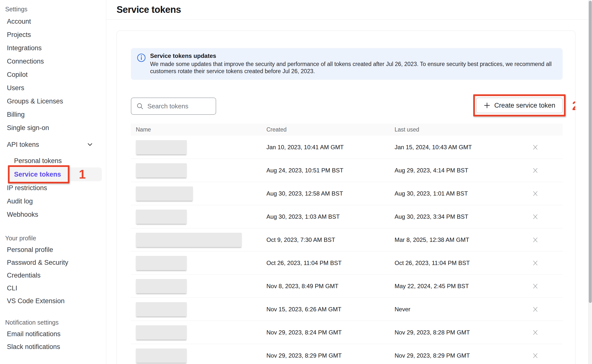 The height and width of the screenshot is (364, 592). What do you see at coordinates (53, 35) in the screenshot?
I see `sidebar-item-projects: Projects` at bounding box center [53, 35].